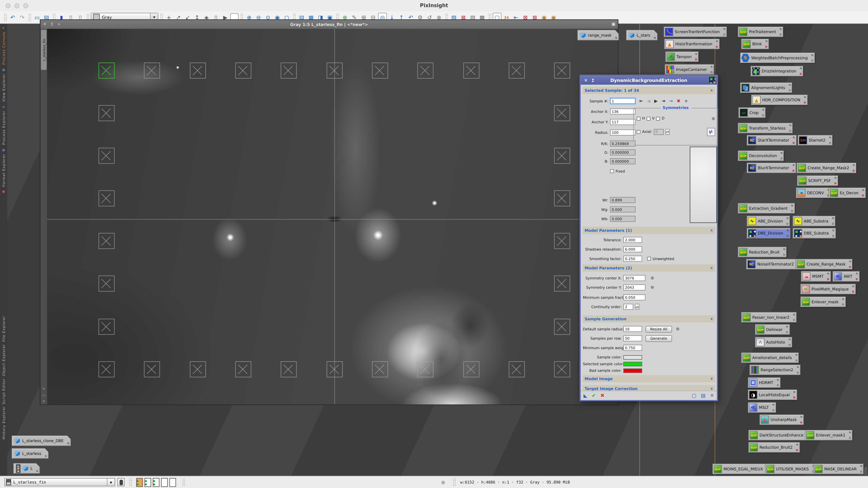  What do you see at coordinates (44, 389) in the screenshot?
I see `readout-icon: ✕` at bounding box center [44, 389].